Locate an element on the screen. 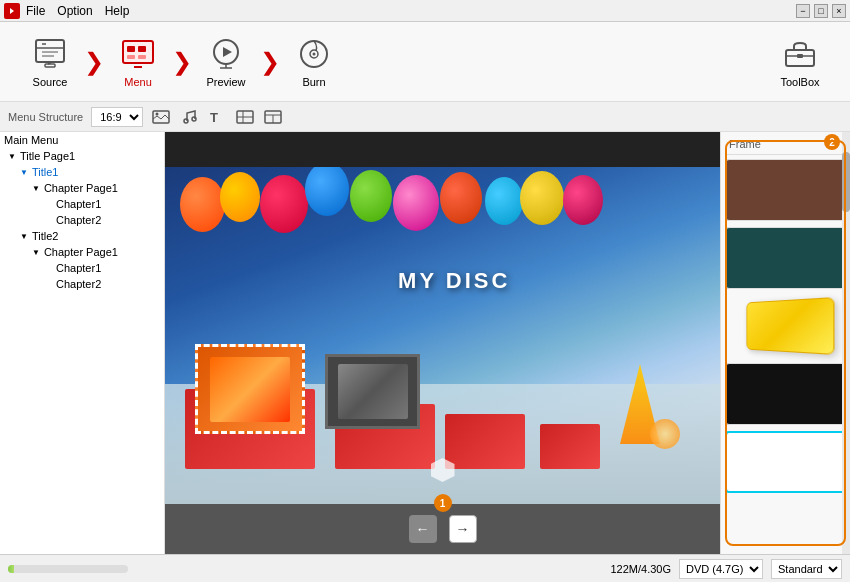 The height and width of the screenshot is (582, 850). preview-label: Preview is located at coordinates (226, 82).